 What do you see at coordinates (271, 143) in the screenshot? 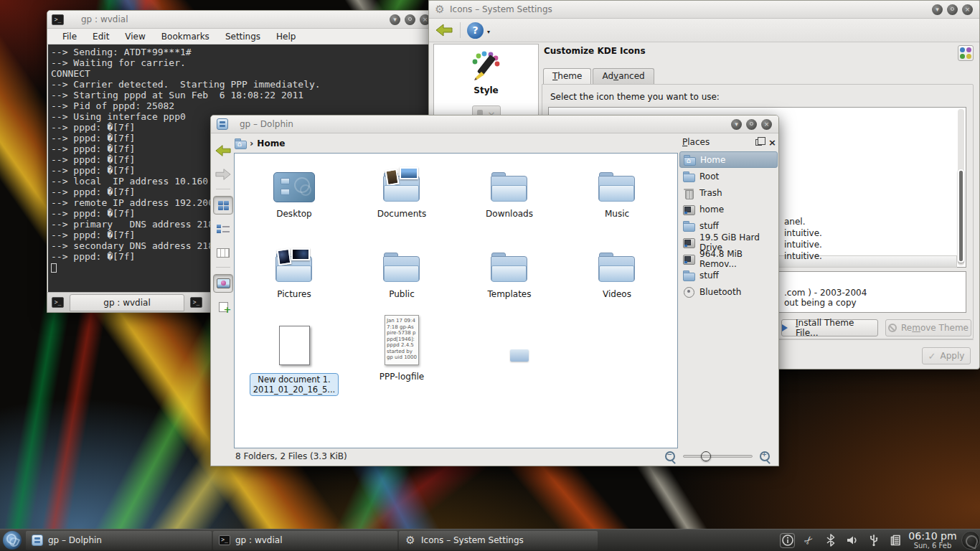
I see `breadcrumb-home: Home` at bounding box center [271, 143].